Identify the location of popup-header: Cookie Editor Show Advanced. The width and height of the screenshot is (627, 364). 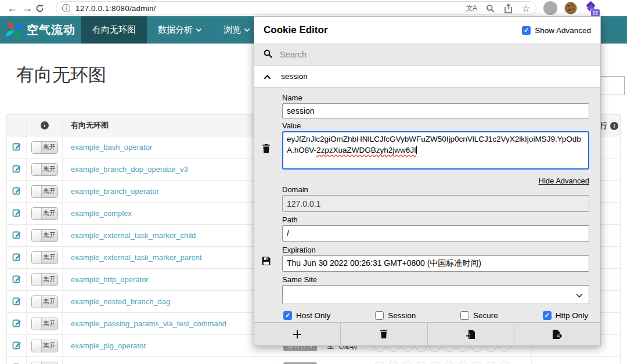
(427, 30).